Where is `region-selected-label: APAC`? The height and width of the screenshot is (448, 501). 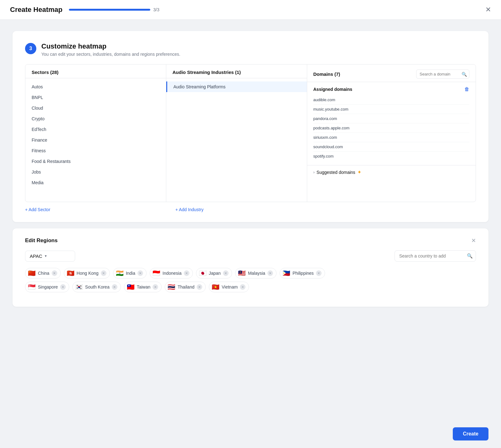 region-selected-label: APAC is located at coordinates (36, 256).